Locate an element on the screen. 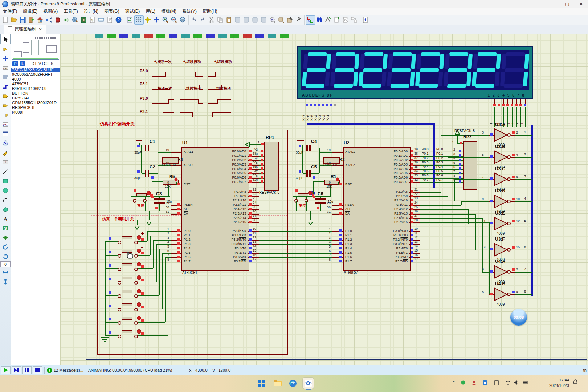 The width and height of the screenshot is (588, 392). inverter-symbol-U3:D is located at coordinates (503, 202).